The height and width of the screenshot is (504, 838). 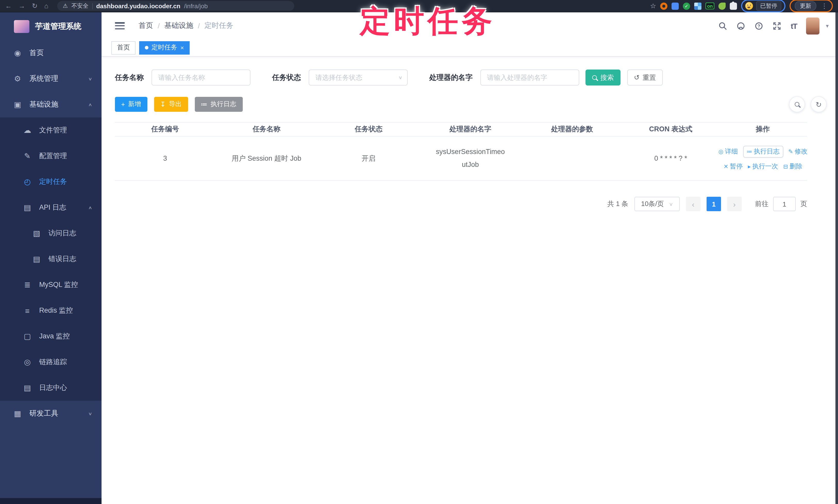 What do you see at coordinates (645, 77) in the screenshot?
I see `reset-button: ↺ 重置` at bounding box center [645, 77].